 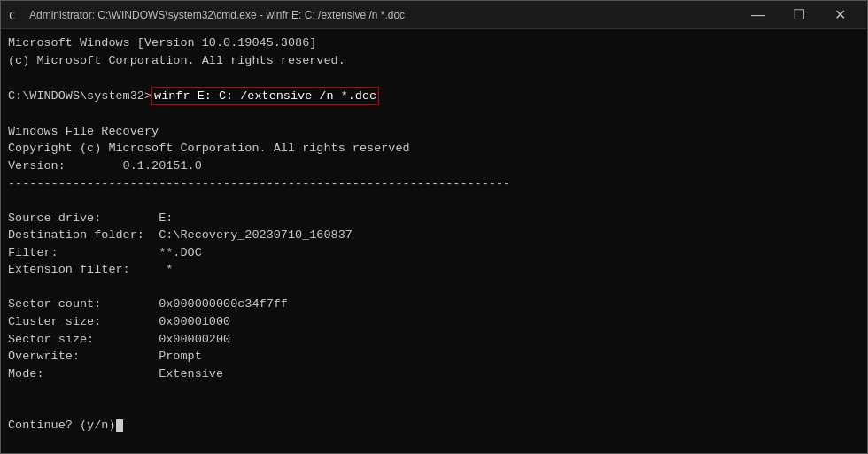 I want to click on minimize-button: —, so click(x=758, y=15).